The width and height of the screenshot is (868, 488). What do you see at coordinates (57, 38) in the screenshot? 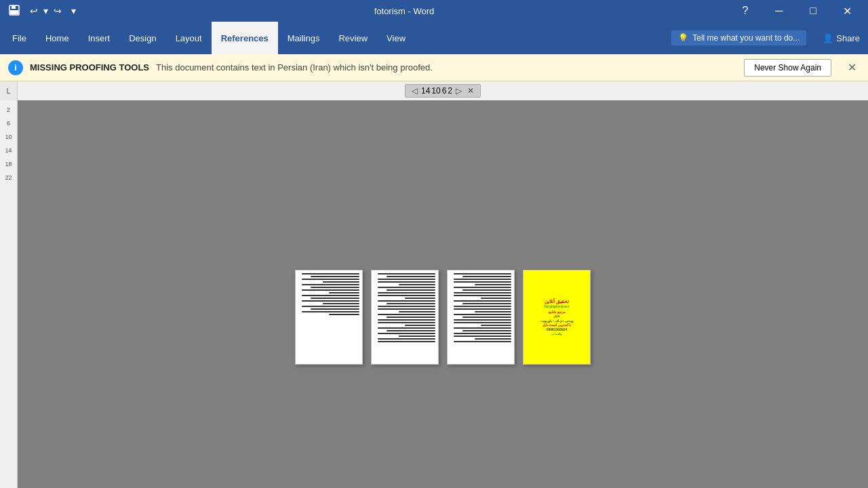
I see `tab-home: Home` at bounding box center [57, 38].